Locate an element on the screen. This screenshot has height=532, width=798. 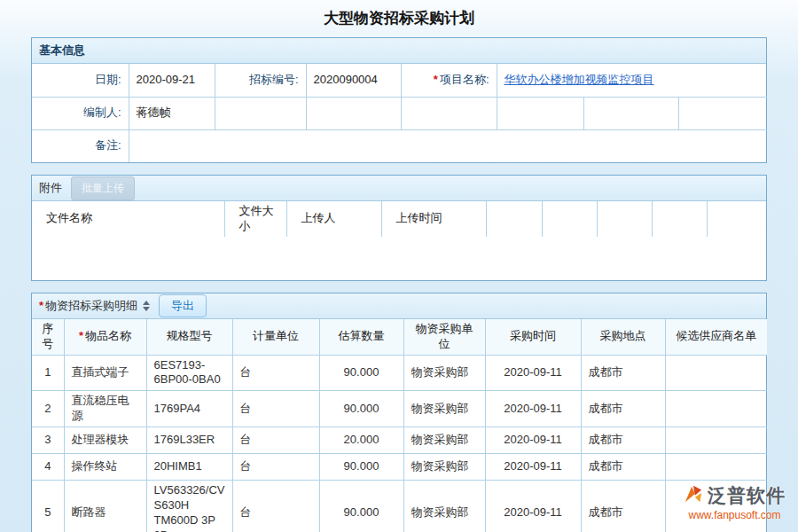
cell-item-name: 直插式端子 is located at coordinates (105, 372).